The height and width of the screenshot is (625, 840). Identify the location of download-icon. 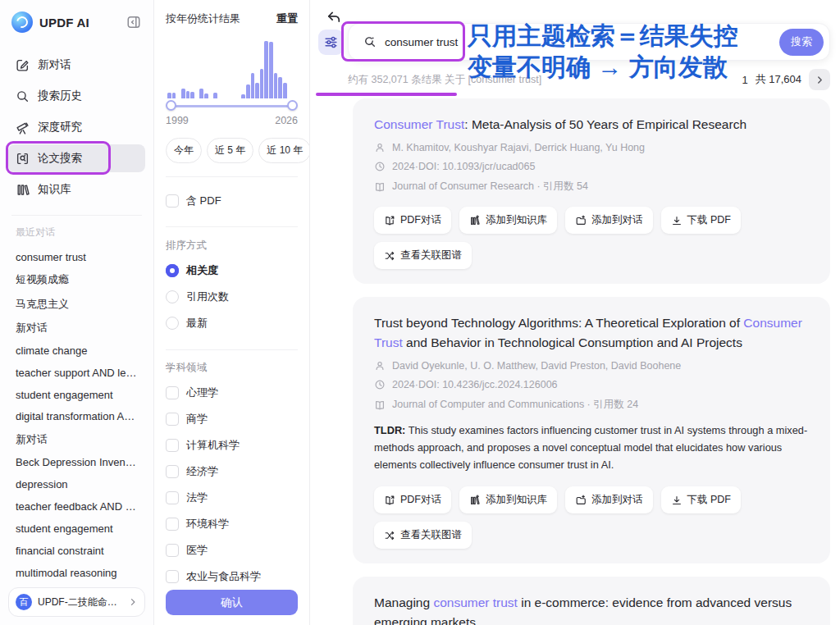
(677, 221).